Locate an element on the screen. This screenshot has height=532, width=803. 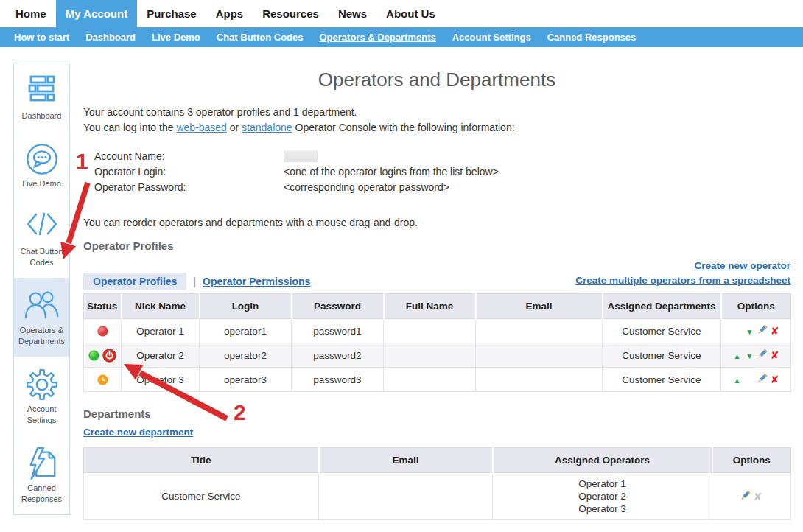
col-login: Login is located at coordinates (246, 307).